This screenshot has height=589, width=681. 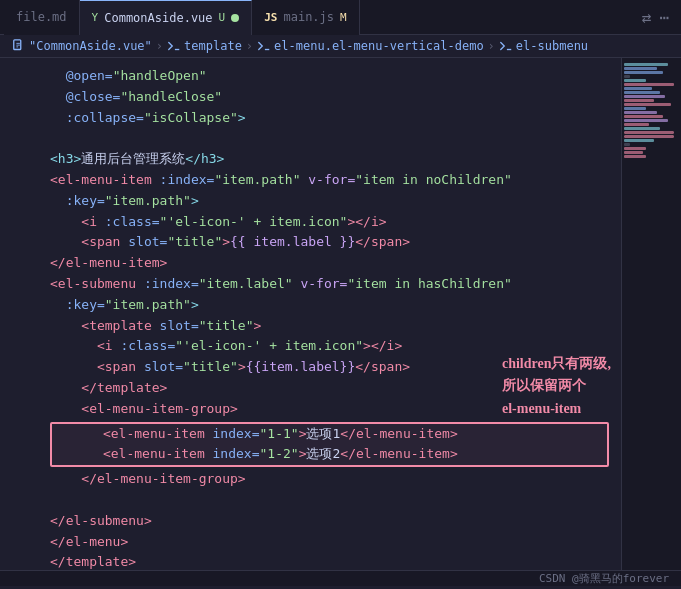 I want to click on code-line-10: </el-menu-item>, so click(x=330, y=264).